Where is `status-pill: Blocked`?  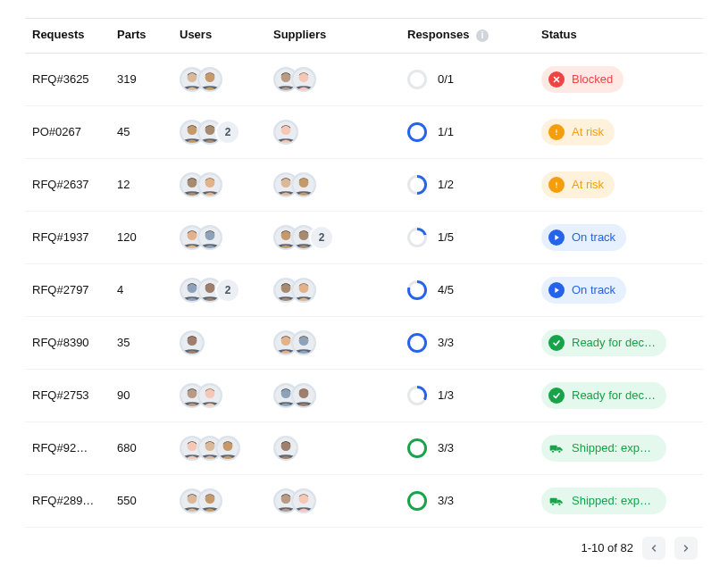 status-pill: Blocked is located at coordinates (582, 79).